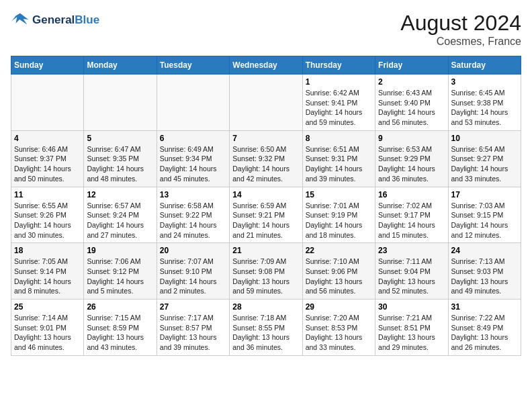 The width and height of the screenshot is (532, 411). What do you see at coordinates (484, 328) in the screenshot?
I see `calendar-cell: 31Sunrise: 7:22 AM Sunset: 8:49 PM Dayli…` at bounding box center [484, 328].